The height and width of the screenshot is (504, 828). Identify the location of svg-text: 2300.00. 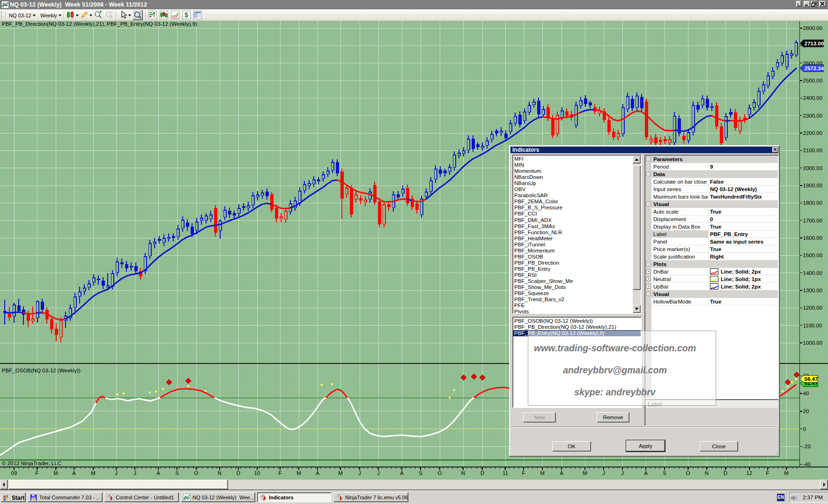
(813, 116).